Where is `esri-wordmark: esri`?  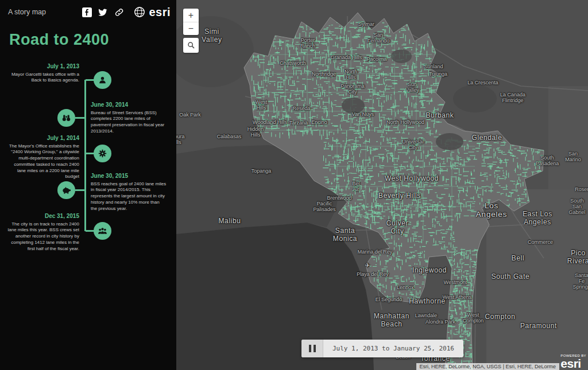
esri-wordmark: esri is located at coordinates (571, 364).